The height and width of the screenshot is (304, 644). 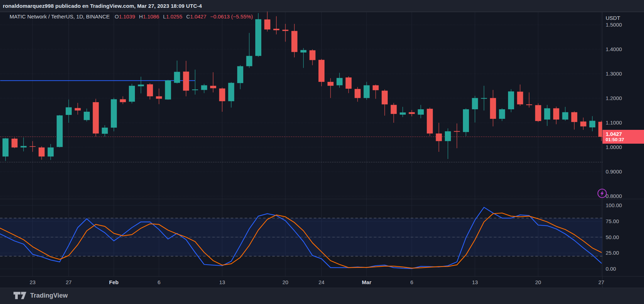 I want to click on tradingview-logo: TradingView, so click(x=40, y=295).